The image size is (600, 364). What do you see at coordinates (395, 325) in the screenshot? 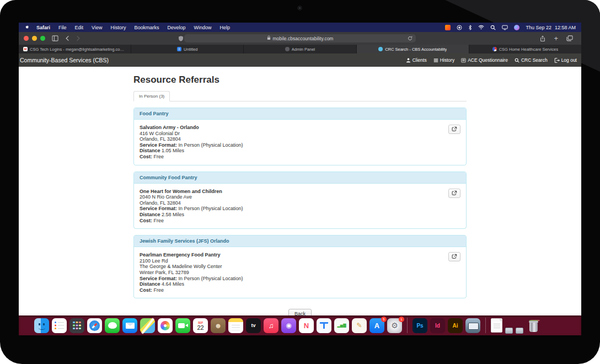
I see `system-settings-glyph: ⚙` at bounding box center [395, 325].